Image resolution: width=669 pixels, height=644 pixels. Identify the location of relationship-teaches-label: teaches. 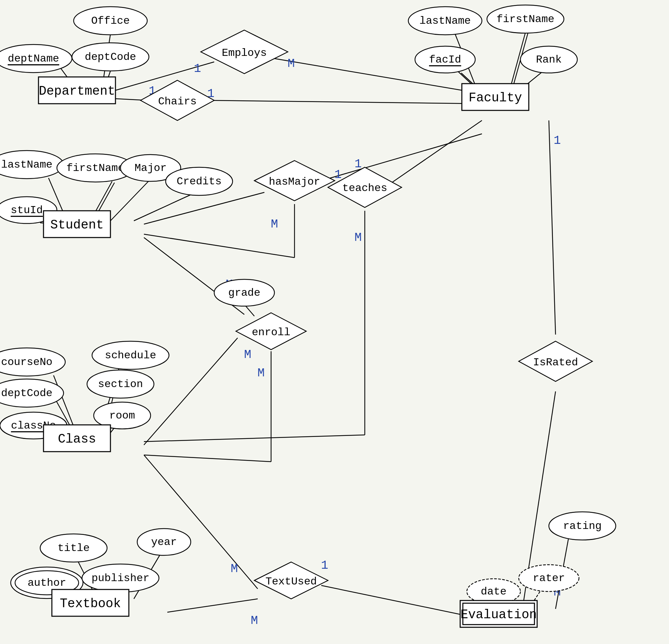
(365, 188).